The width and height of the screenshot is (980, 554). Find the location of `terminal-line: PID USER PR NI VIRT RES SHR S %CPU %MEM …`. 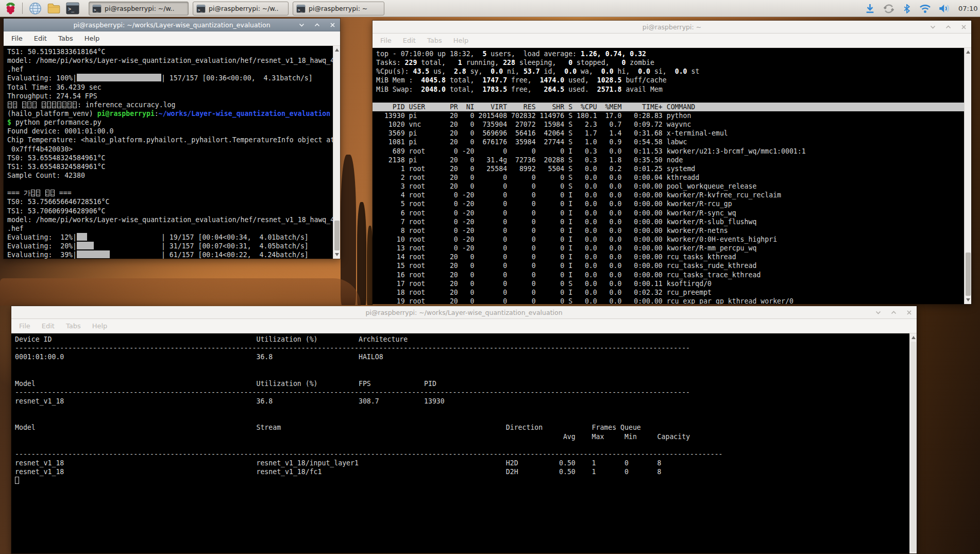

terminal-line: PID USER PR NI VIRT RES SHR S %CPU %MEM … is located at coordinates (670, 107).